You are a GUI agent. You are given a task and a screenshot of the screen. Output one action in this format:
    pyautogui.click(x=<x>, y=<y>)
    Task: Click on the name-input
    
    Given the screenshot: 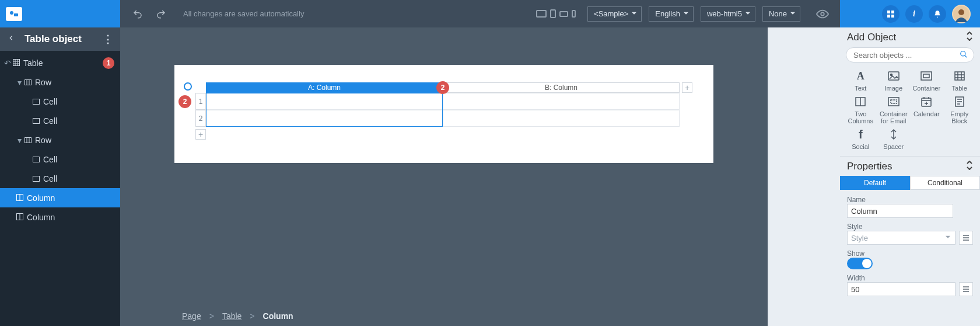 What is the action you would take?
    pyautogui.click(x=900, y=211)
    